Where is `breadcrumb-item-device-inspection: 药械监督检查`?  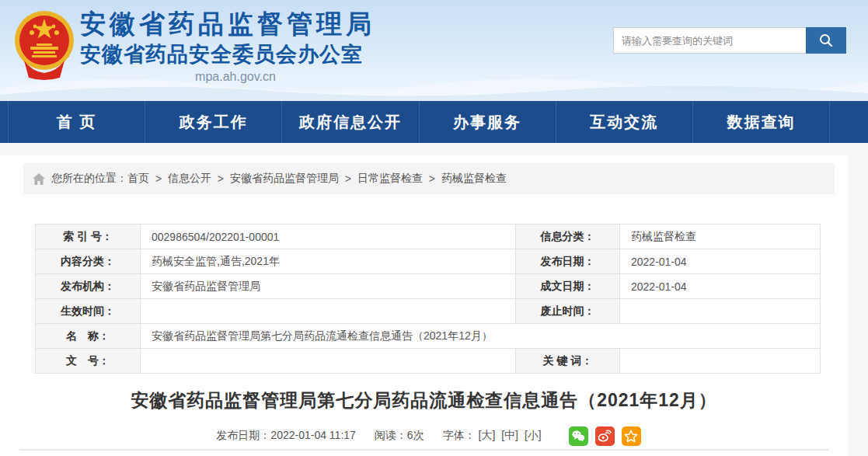
breadcrumb-item-device-inspection: 药械监督检查 is located at coordinates (474, 179).